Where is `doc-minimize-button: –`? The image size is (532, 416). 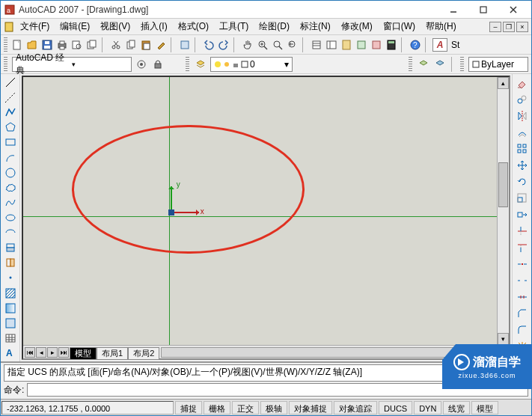 doc-minimize-button: – is located at coordinates (495, 27).